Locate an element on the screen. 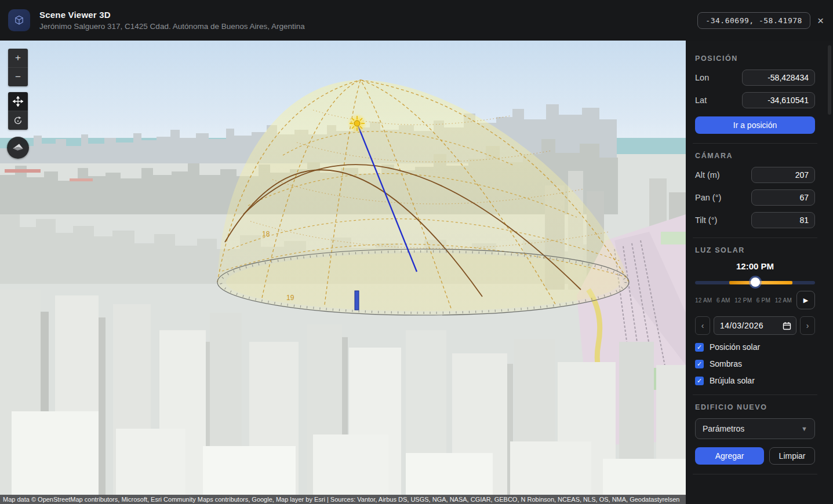 The image size is (833, 504). app-logo is located at coordinates (19, 20).